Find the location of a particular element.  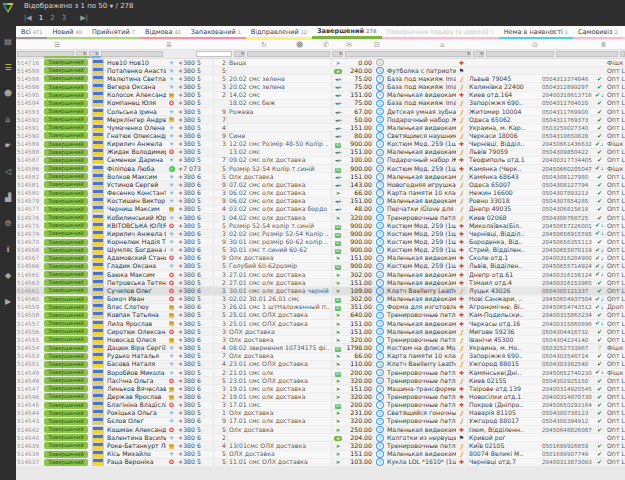

page-number-1: 1 is located at coordinates (41, 18).